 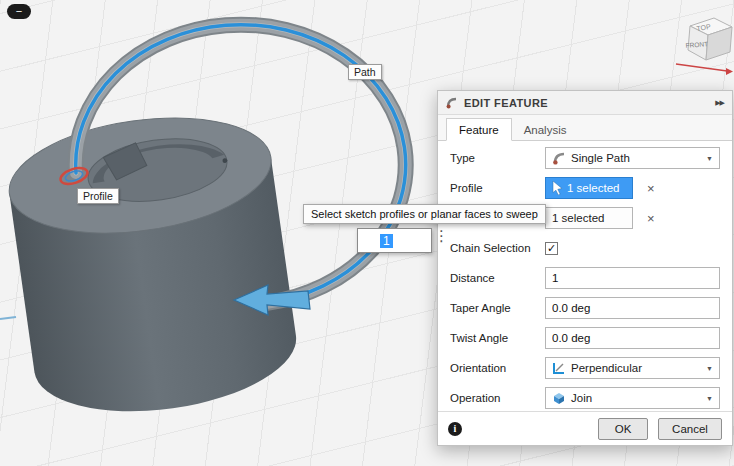 I want to click on profile-selection-chip: 1 selected, so click(x=589, y=188).